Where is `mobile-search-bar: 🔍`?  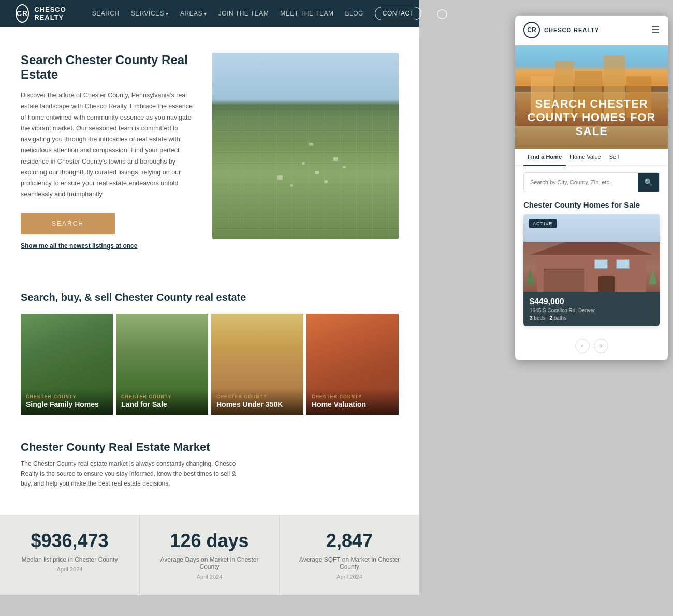 mobile-search-bar: 🔍 is located at coordinates (591, 182).